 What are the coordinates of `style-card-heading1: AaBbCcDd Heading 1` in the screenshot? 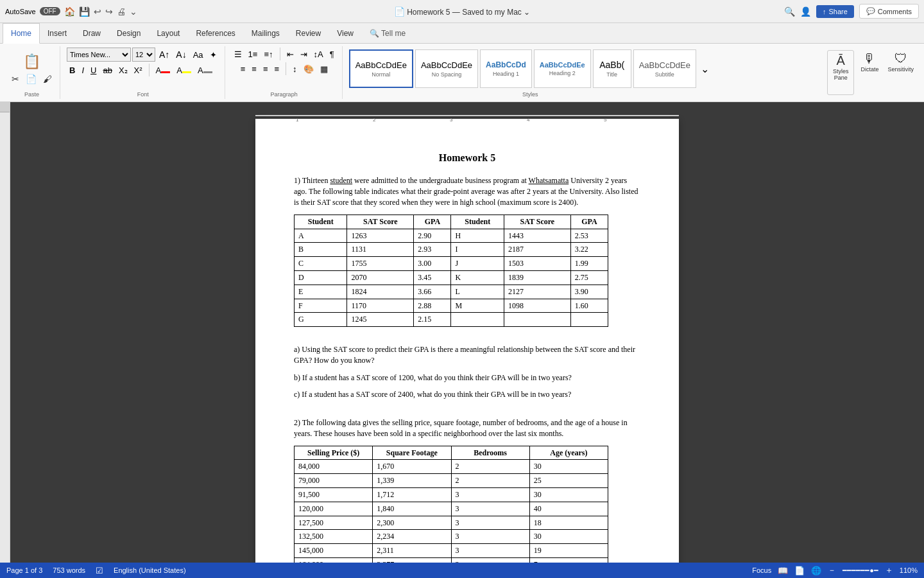 It's located at (506, 69).